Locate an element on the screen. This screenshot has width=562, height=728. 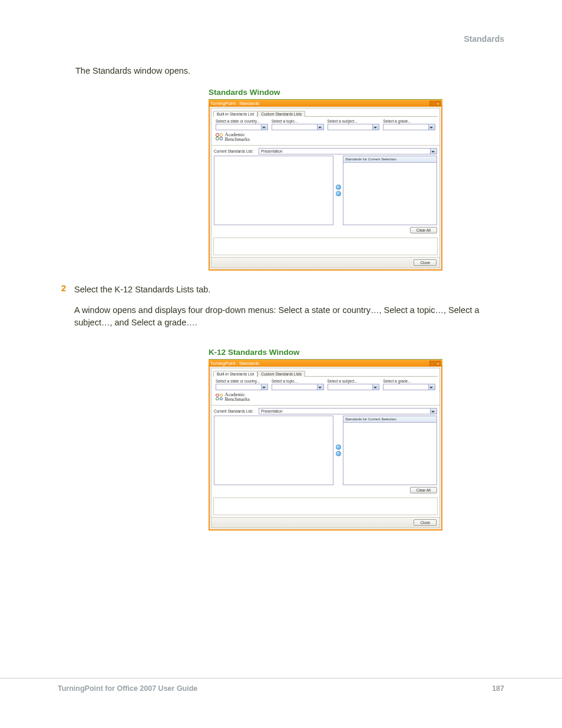
step-number-2: 2 is located at coordinates (62, 310).